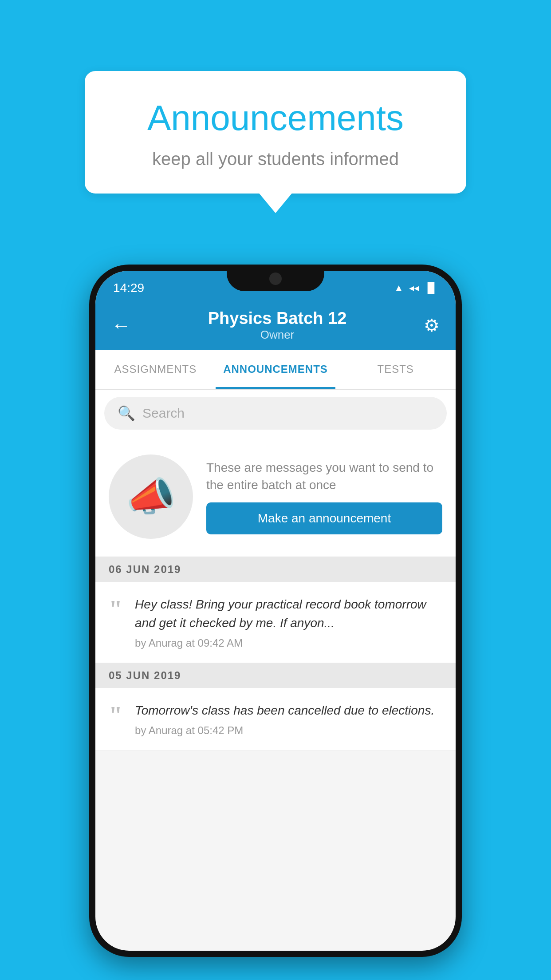 The height and width of the screenshot is (980, 551). I want to click on phone-notch, so click(276, 278).